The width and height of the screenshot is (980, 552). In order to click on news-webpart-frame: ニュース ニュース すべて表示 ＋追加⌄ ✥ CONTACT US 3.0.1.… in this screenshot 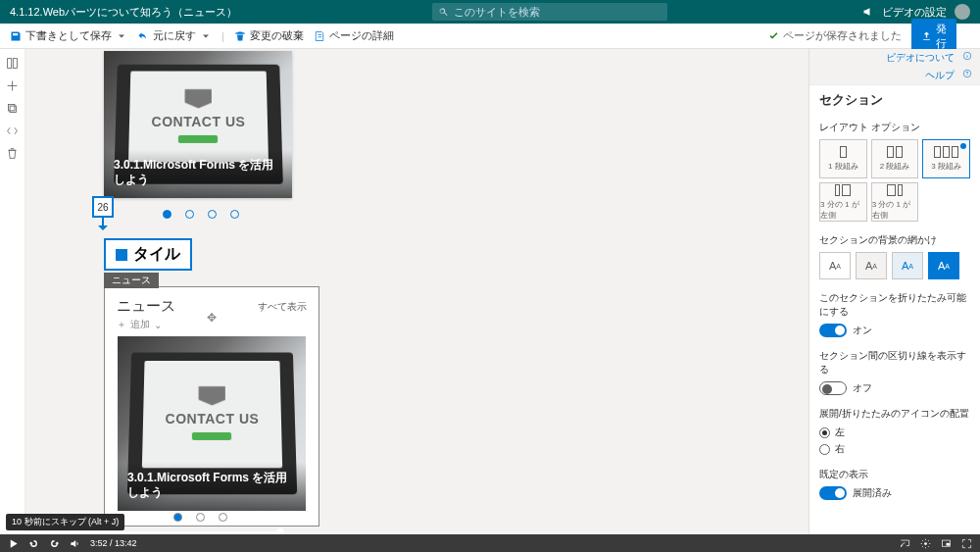, I will do `click(212, 406)`.